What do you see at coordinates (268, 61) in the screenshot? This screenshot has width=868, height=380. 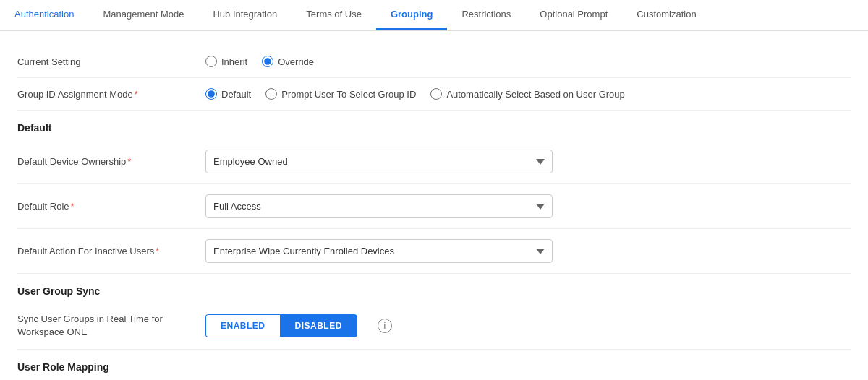 I see `override-radio` at bounding box center [268, 61].